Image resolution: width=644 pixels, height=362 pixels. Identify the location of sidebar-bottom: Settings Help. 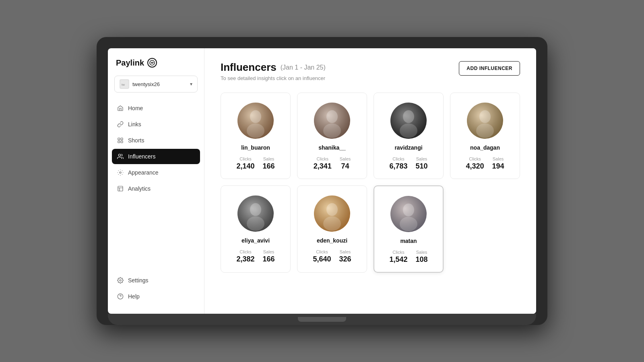
(156, 288).